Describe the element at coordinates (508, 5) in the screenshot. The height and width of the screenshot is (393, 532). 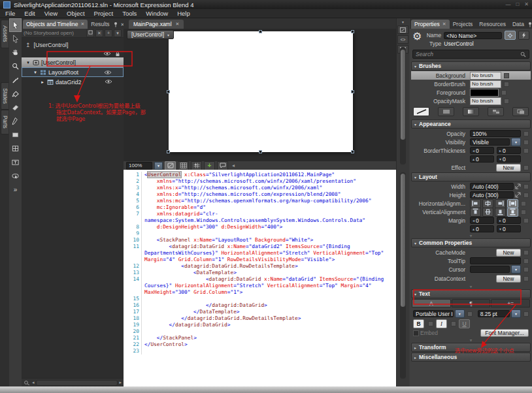
I see `minimize-button: —` at that location.